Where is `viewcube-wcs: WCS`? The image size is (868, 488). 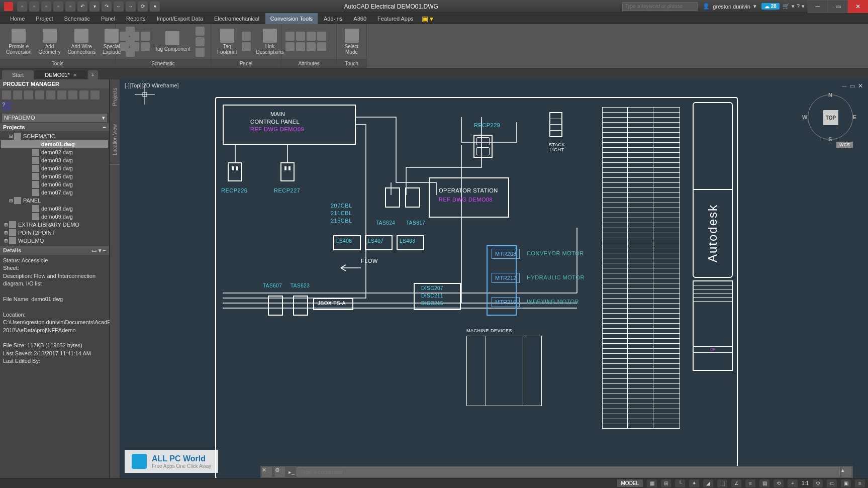 viewcube-wcs: WCS is located at coordinates (844, 145).